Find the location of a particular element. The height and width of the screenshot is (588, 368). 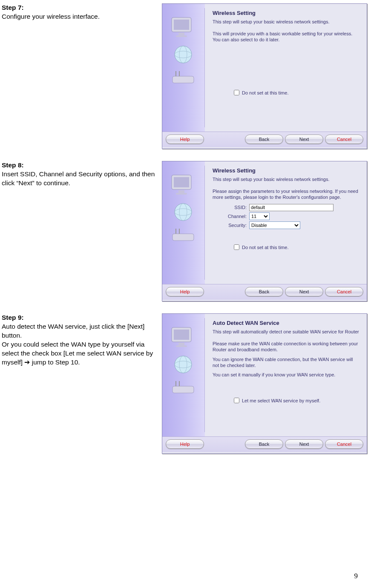

security-label: Security: is located at coordinates (234, 225).